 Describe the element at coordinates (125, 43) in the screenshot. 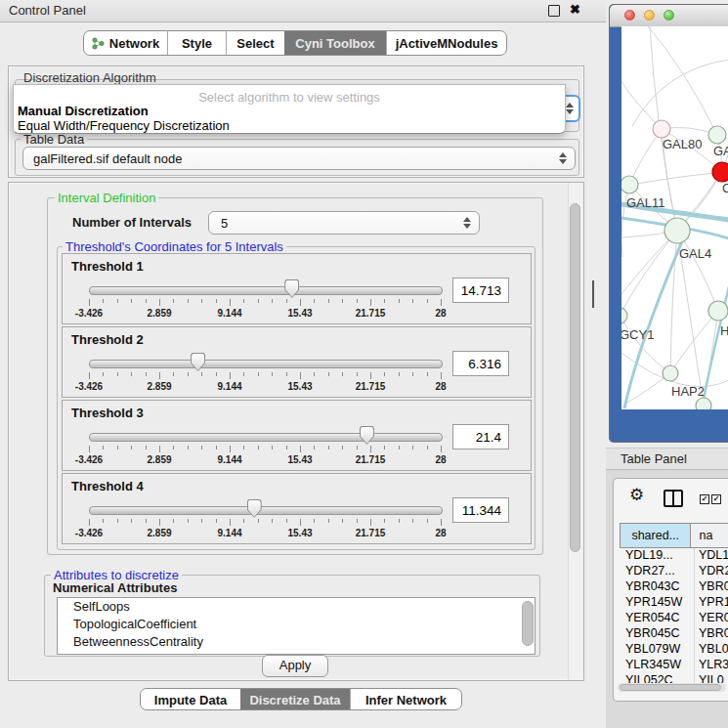

I see `tab-network: Network` at that location.